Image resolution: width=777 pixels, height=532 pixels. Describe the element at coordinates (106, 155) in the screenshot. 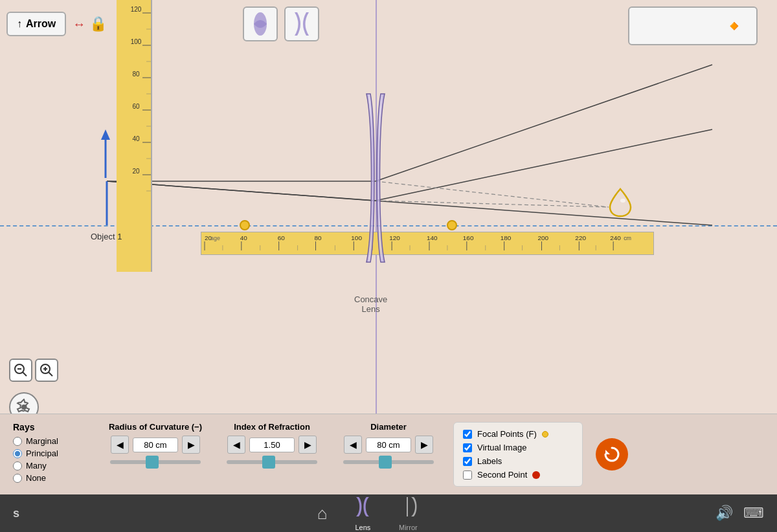

I see `object-arrow` at that location.